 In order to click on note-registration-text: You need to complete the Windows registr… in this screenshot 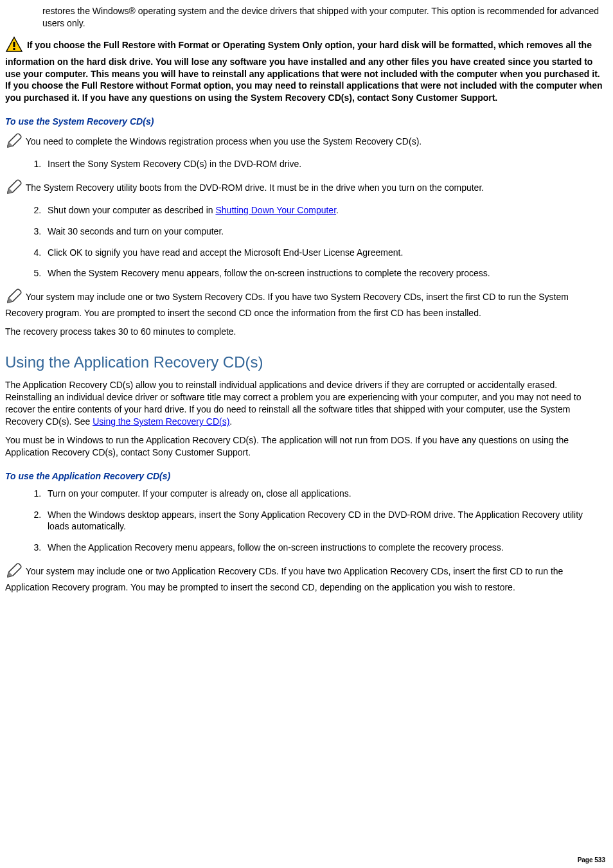, I will do `click(224, 141)`.